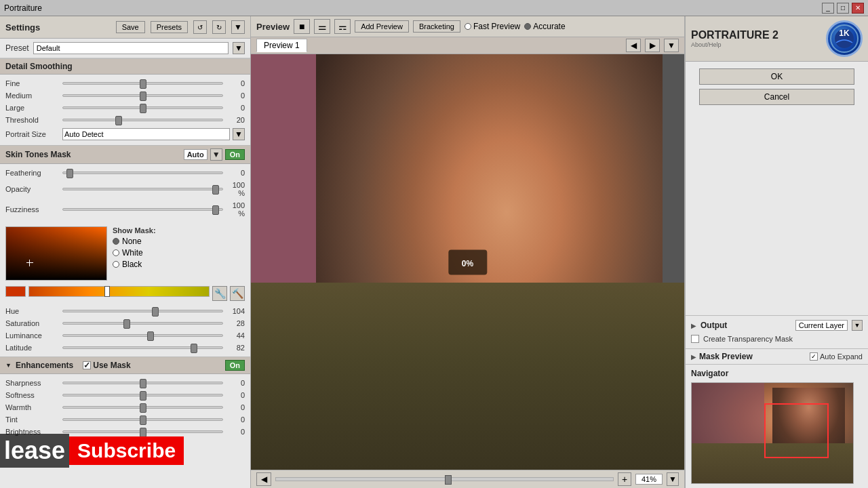  Describe the element at coordinates (633, 45) in the screenshot. I see `prev-preview-arrow: ◀` at that location.